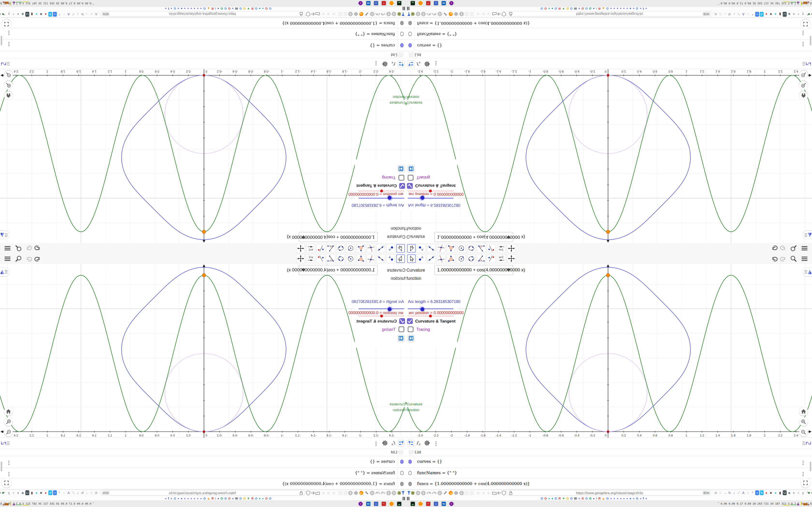 This screenshot has width=812, height=507. Describe the element at coordinates (762, 493) in the screenshot. I see `extension-icon-strip: A☆→↻↓⁄A○*+↻●■●▮U◆●+y*` at that location.